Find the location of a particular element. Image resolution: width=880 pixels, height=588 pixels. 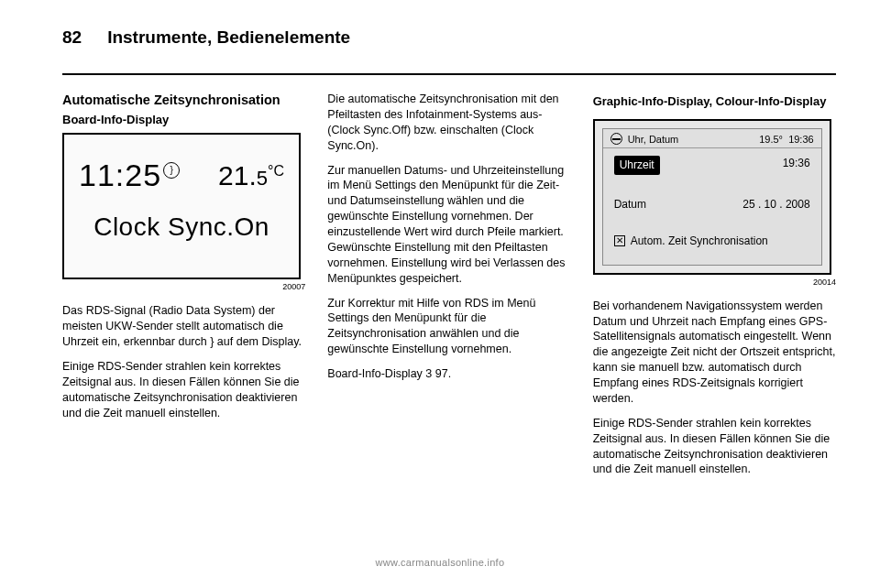

col3-paragraph-2: Einige RDS-Sender strahlen kein korrekte… is located at coordinates (715, 447).